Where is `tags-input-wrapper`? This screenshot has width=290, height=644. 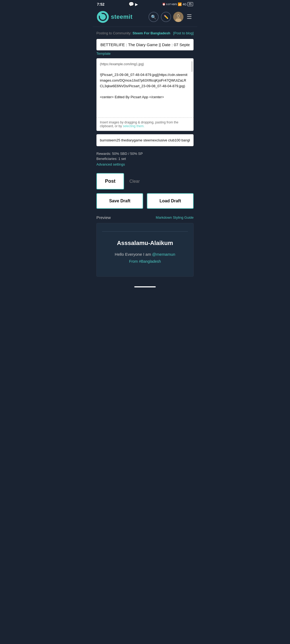 tags-input-wrapper is located at coordinates (145, 140).